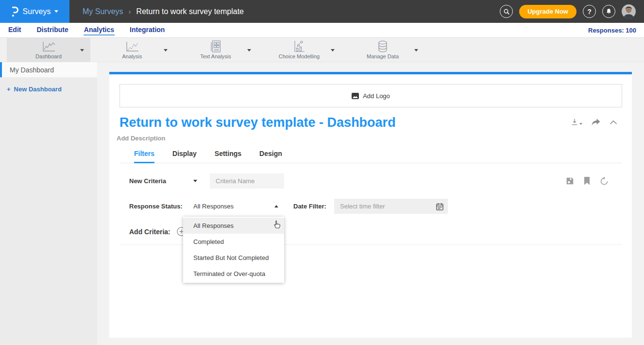 Image resolution: width=644 pixels, height=345 pixels. Describe the element at coordinates (52, 30) in the screenshot. I see `nav-item-distribute: Distribute` at that location.